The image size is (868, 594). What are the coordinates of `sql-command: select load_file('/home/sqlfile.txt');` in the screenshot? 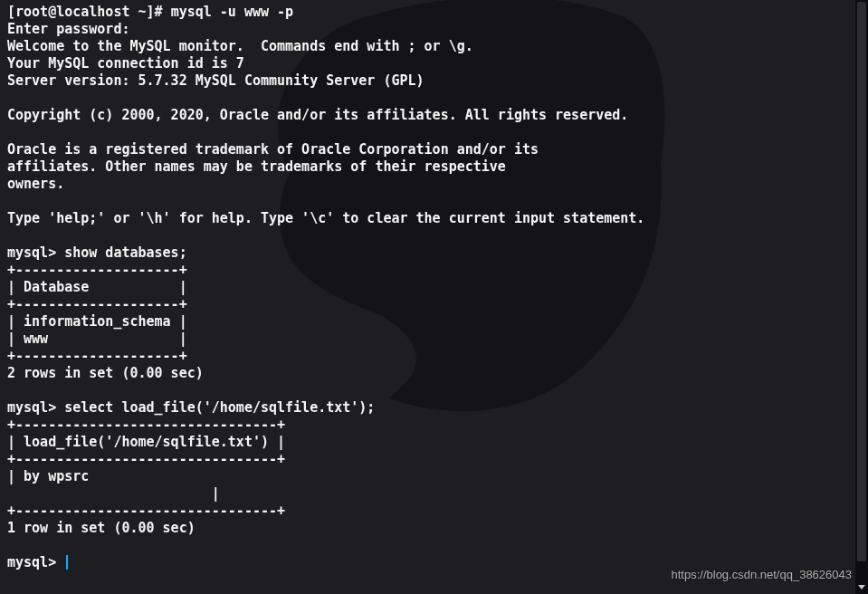 It's located at (219, 407).